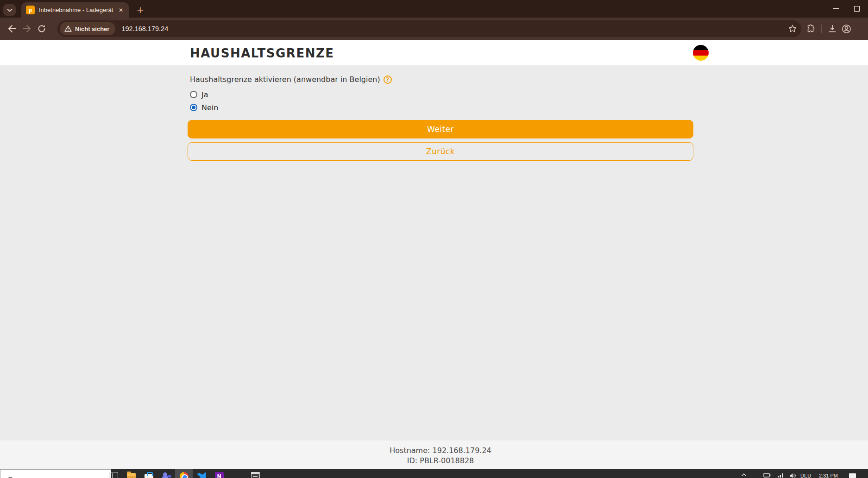 This screenshot has height=478, width=868. What do you see at coordinates (847, 29) in the screenshot?
I see `profile-avatar-icon` at bounding box center [847, 29].